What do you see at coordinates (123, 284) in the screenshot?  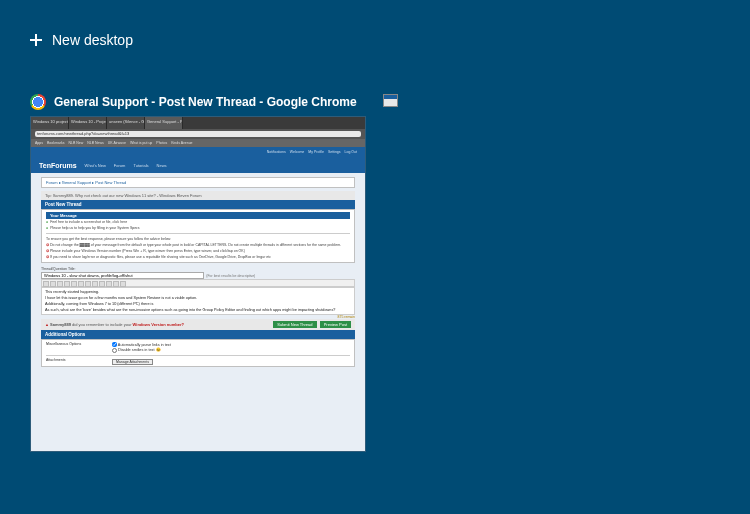 I see `redo-icon` at bounding box center [123, 284].